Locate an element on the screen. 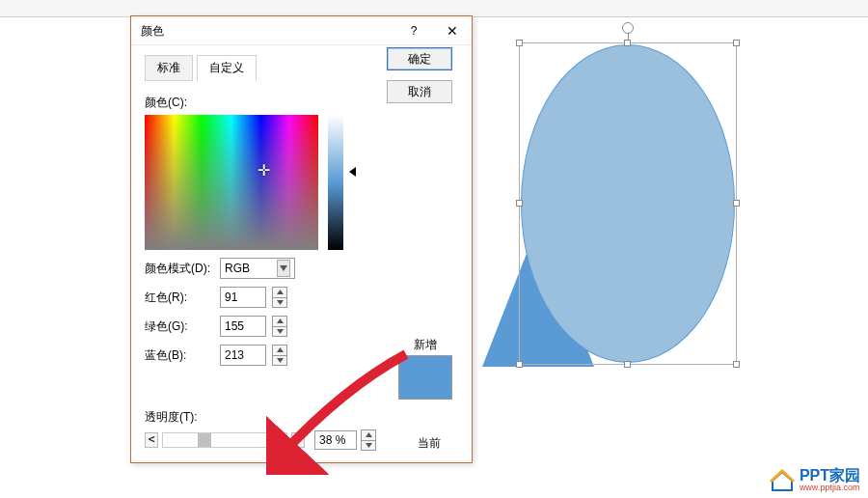 This screenshot has height=498, width=868. green-spinner is located at coordinates (280, 326).